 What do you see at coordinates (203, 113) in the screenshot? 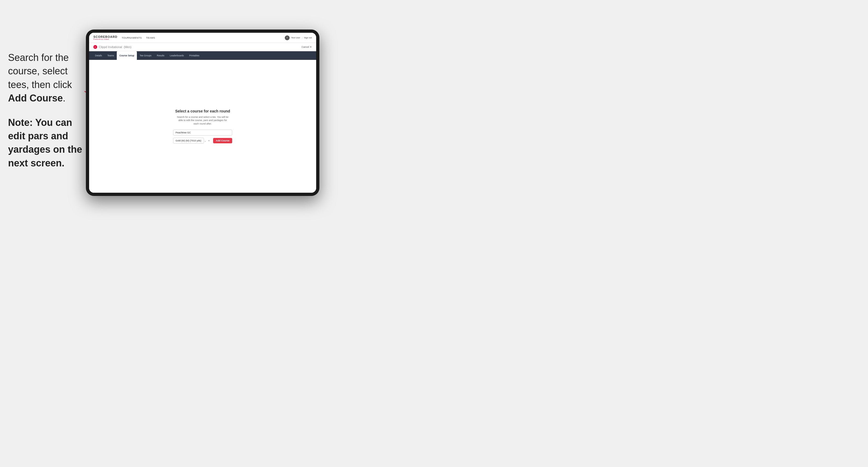
I see `tablet-screen: SCOREBOARD Powered by clippd TOURNAMENTS…` at bounding box center [203, 113].